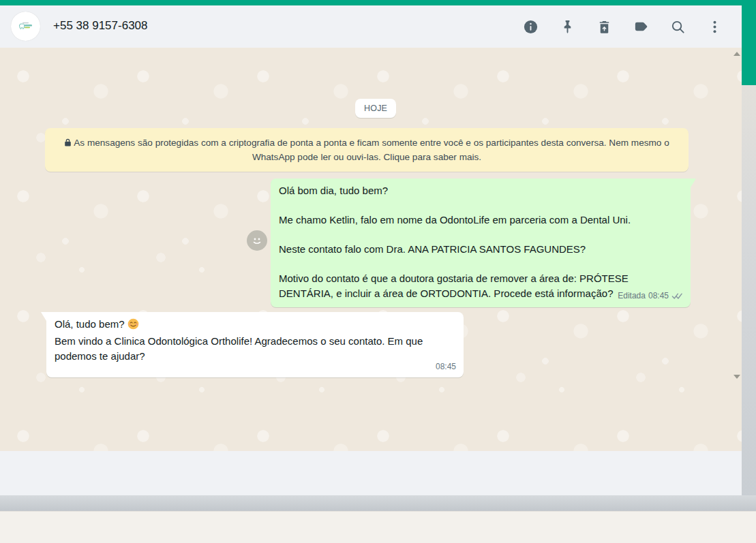 The width and height of the screenshot is (756, 543). I want to click on message-paragraph: Olá bom dia, tudo bem?, so click(467, 191).